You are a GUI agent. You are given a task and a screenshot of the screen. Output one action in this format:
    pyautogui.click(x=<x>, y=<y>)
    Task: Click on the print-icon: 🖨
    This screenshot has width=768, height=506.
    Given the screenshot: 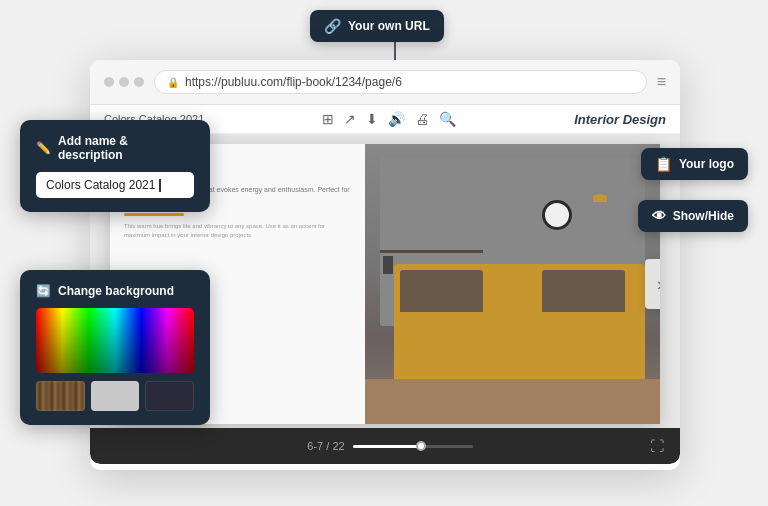 What is the action you would take?
    pyautogui.click(x=422, y=119)
    